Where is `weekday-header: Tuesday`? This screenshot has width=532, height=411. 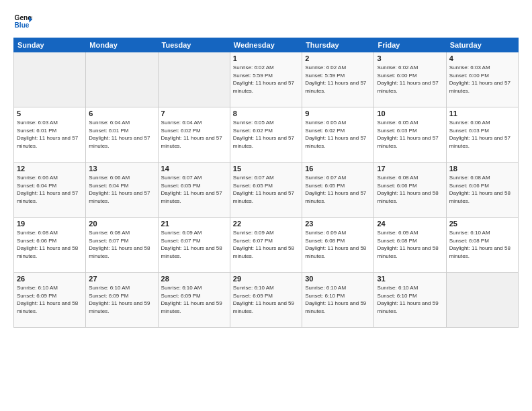 weekday-header: Tuesday is located at coordinates (193, 46).